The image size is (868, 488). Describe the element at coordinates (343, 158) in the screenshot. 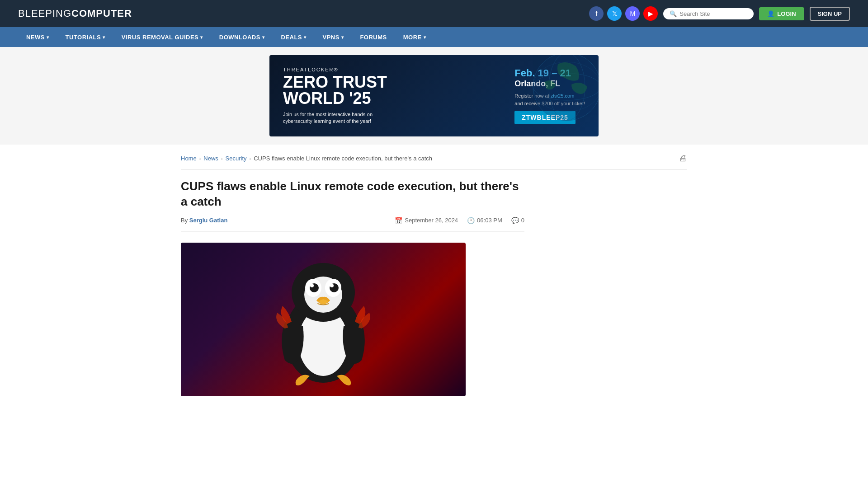

I see `breadcrumb-current: CUPS flaws enable Linux remote code exec…` at that location.